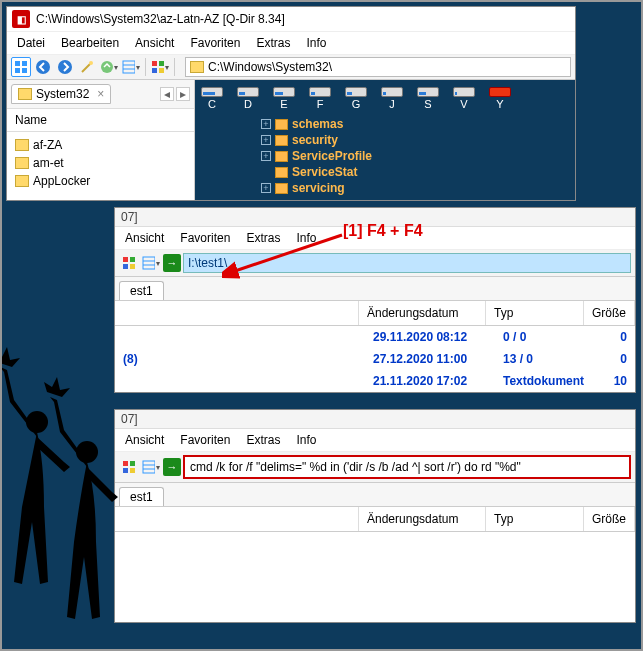 The image size is (643, 651). What do you see at coordinates (291, 19) in the screenshot?
I see `titlebar: ◧ C:\Windows\System32\az-Latn-AZ [Q-Dir …` at bounding box center [291, 19].